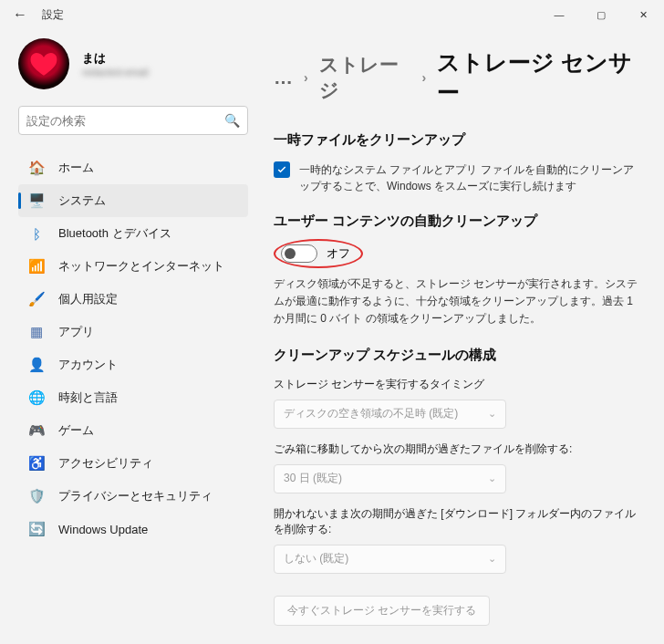  I want to click on nav-bluetooth: ᛒBluetooth とデバイス, so click(133, 234).